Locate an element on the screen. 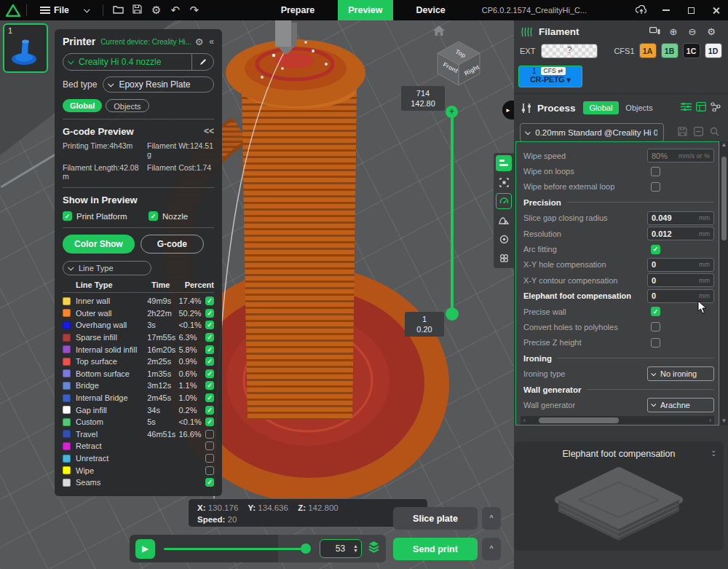 Image resolution: width=728 pixels, height=569 pixels. wipe-before-external-loop-checkbox is located at coordinates (655, 187).